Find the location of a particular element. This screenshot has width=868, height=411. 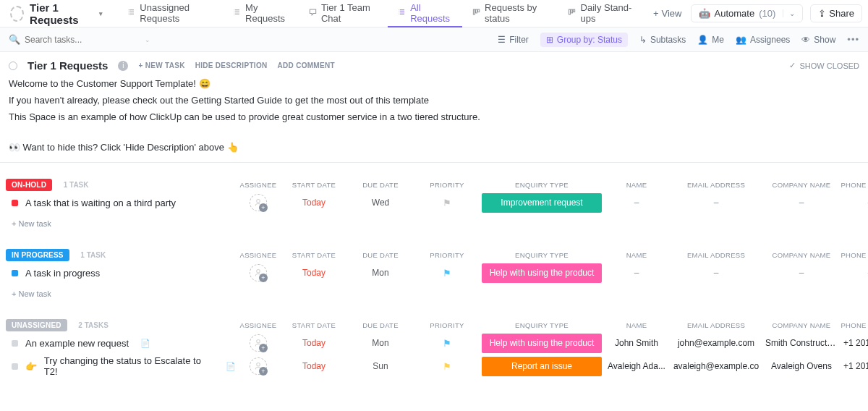

phone-cell: +1 201 666 666 is located at coordinates (854, 366).